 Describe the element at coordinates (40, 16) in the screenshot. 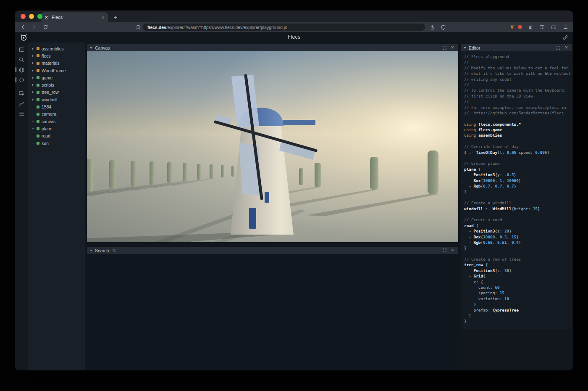

I see `zoom-window-button` at that location.